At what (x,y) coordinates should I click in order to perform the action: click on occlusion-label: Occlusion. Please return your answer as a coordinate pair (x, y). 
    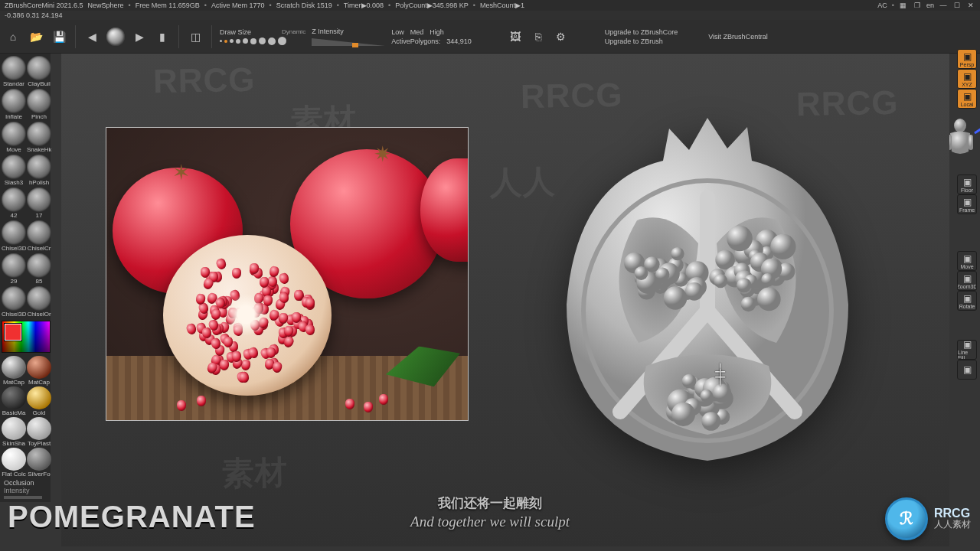
    Looking at the image, I should click on (25, 483).